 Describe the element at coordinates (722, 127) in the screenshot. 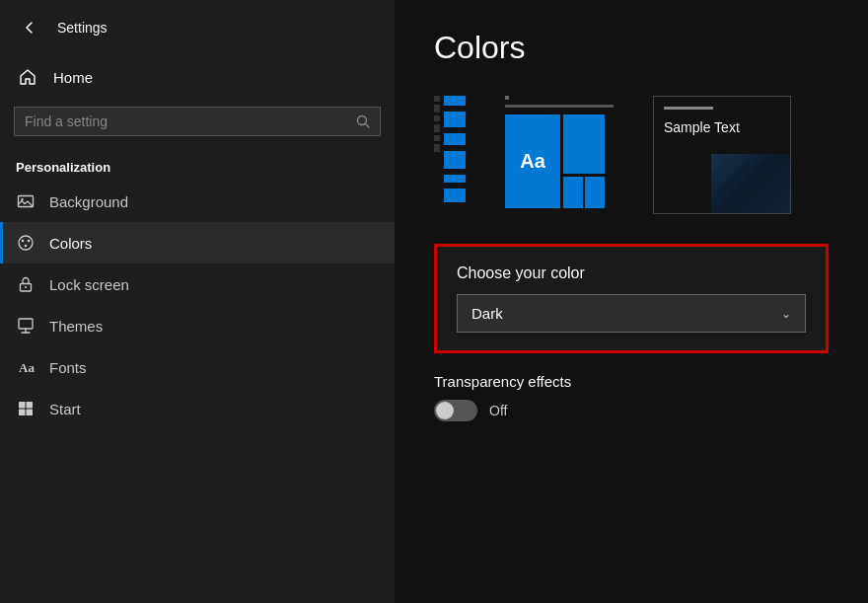

I see `sample-text-label: Sample Text` at that location.